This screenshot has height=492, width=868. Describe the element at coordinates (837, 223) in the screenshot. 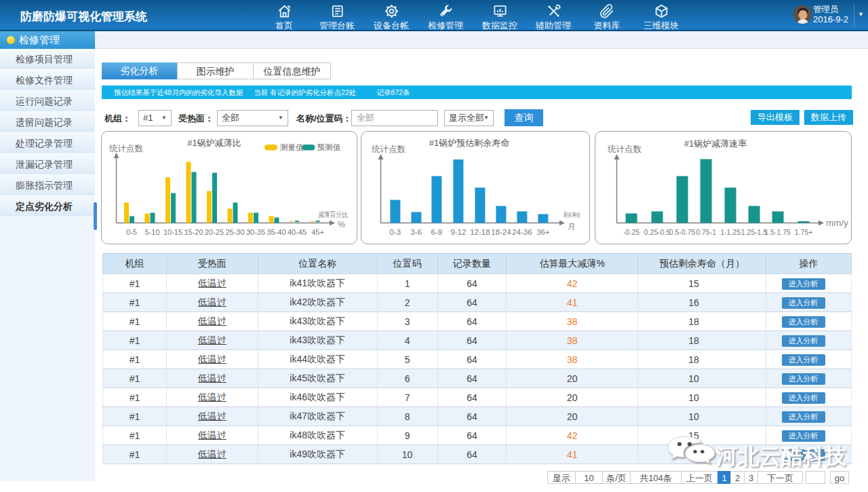

I see `svg-text: mm/y` at that location.